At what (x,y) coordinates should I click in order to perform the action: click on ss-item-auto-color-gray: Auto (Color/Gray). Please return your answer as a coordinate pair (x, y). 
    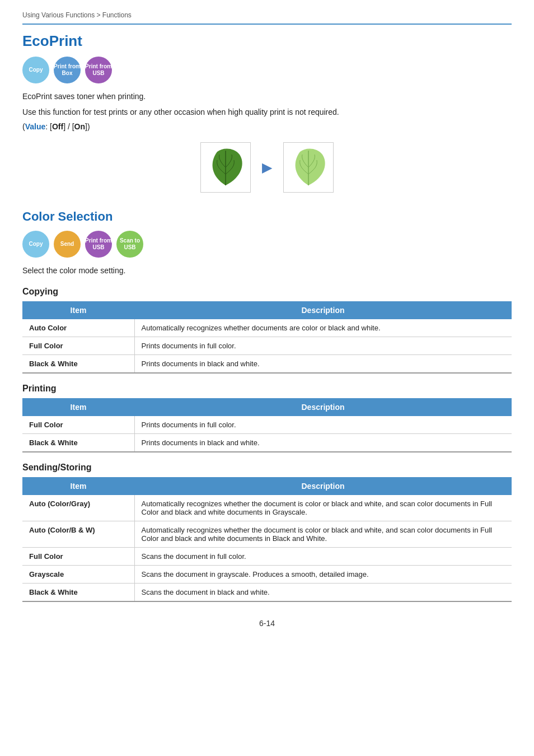
    Looking at the image, I should click on (78, 508).